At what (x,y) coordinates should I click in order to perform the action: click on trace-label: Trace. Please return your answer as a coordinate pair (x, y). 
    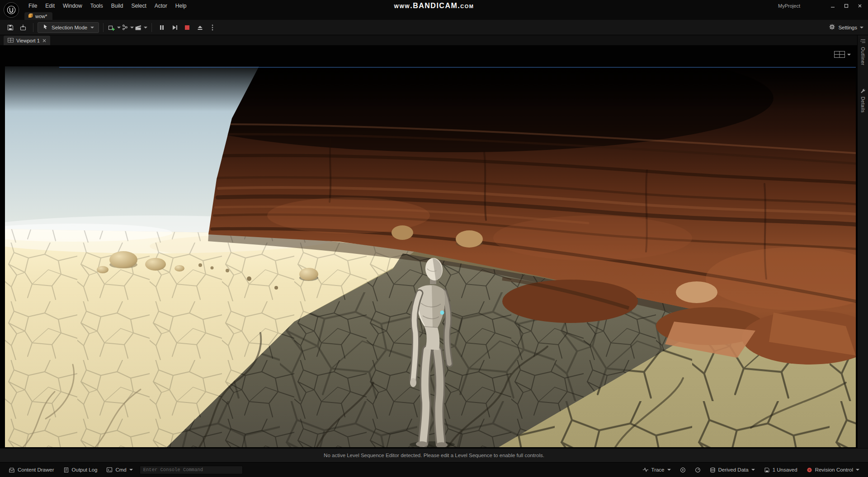
    Looking at the image, I should click on (658, 470).